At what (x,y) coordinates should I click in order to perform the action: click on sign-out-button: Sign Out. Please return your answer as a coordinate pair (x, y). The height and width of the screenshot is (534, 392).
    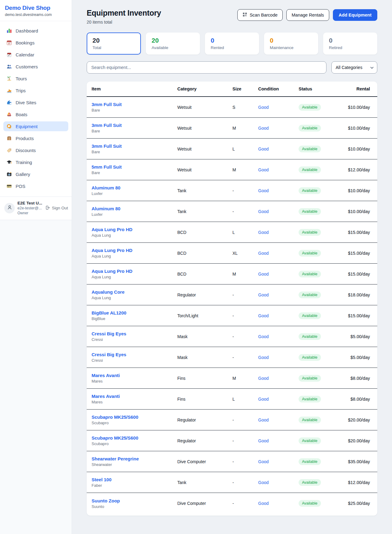
    Looking at the image, I should click on (57, 208).